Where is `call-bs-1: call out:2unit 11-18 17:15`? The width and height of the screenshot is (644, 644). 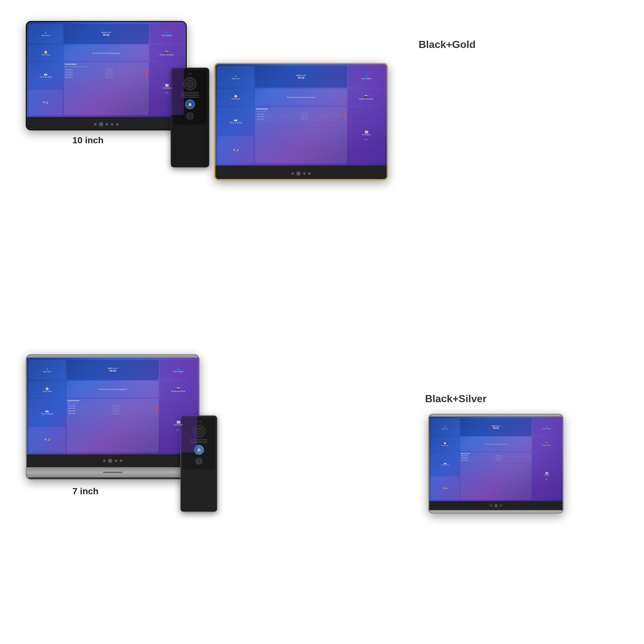
call-bs-1: call out:2unit 11-18 17:15 is located at coordinates (496, 456).